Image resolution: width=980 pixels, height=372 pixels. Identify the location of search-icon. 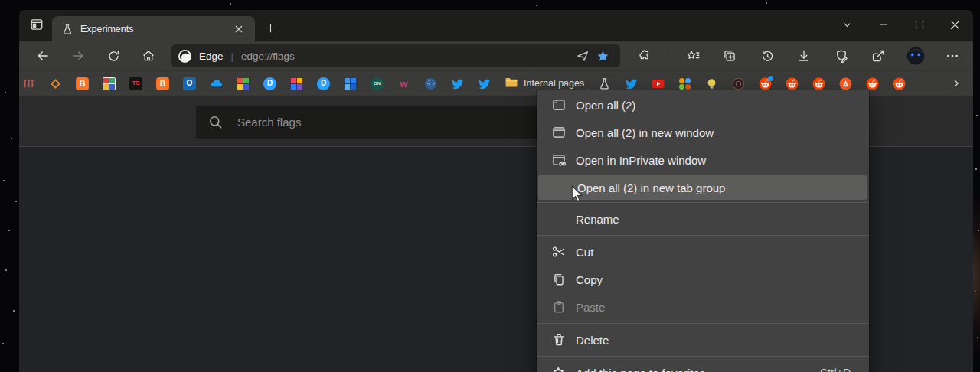
(216, 122).